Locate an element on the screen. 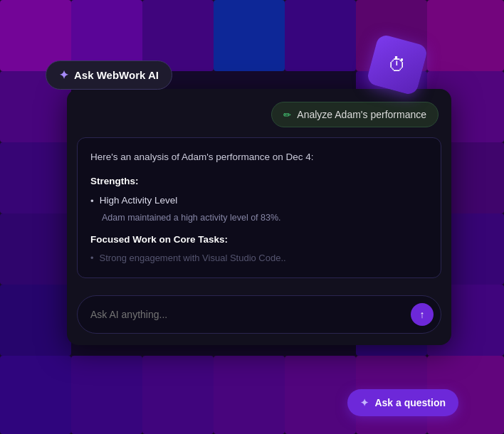  analyze-pill: ✏ Analyze Adam's performance is located at coordinates (355, 115).